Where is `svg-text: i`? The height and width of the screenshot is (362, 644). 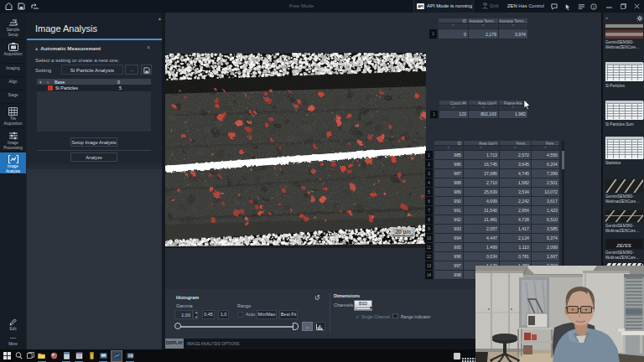
svg-text: i is located at coordinates (594, 7).